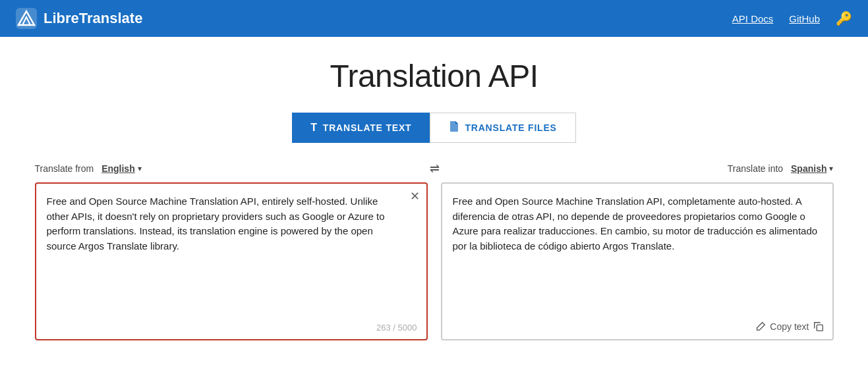 Image resolution: width=868 pixels, height=374 pixels. I want to click on source-language-dropdown: ▾, so click(140, 169).